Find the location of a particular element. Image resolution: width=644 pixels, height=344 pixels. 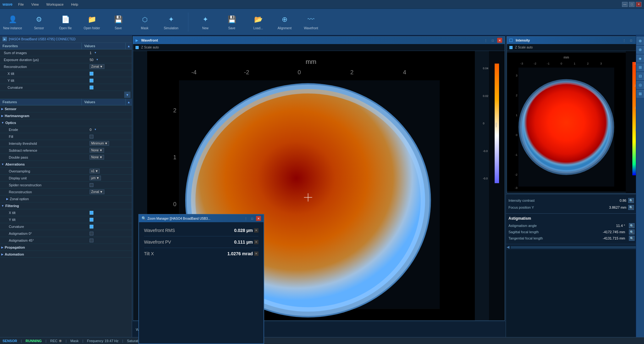

intensity-threshold-dropdown: Minimum ▼ is located at coordinates (99, 144).